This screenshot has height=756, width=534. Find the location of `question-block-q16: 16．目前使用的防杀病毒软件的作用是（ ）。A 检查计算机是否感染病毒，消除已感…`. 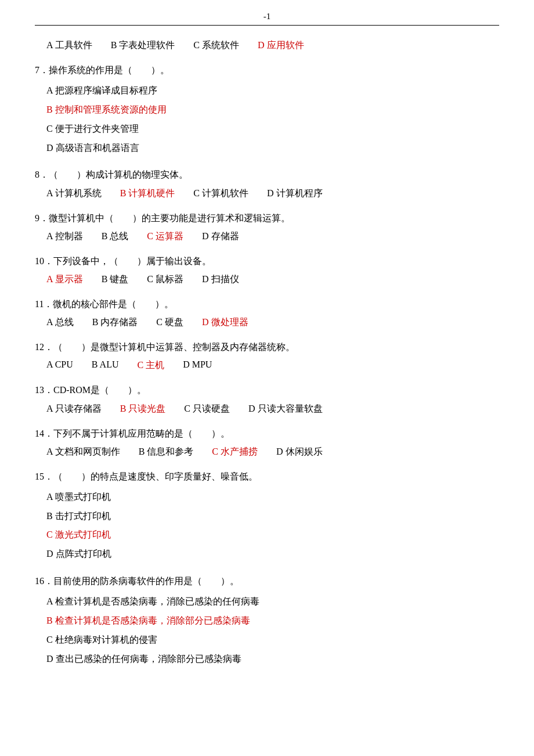

question-block-q16: 16．目前使用的防杀病毒软件的作用是（ ）。A 检查计算机是否感染病毒，消除已感… is located at coordinates (267, 620).